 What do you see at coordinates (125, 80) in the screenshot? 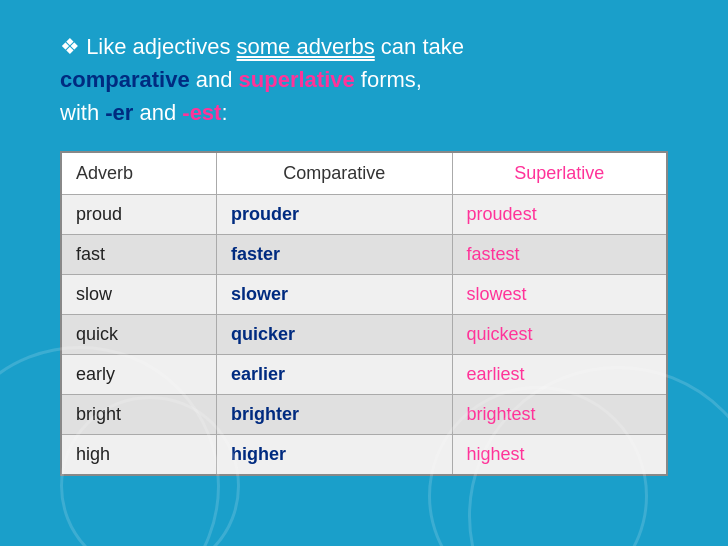
I see `comparative-word: comparative` at bounding box center [125, 80].